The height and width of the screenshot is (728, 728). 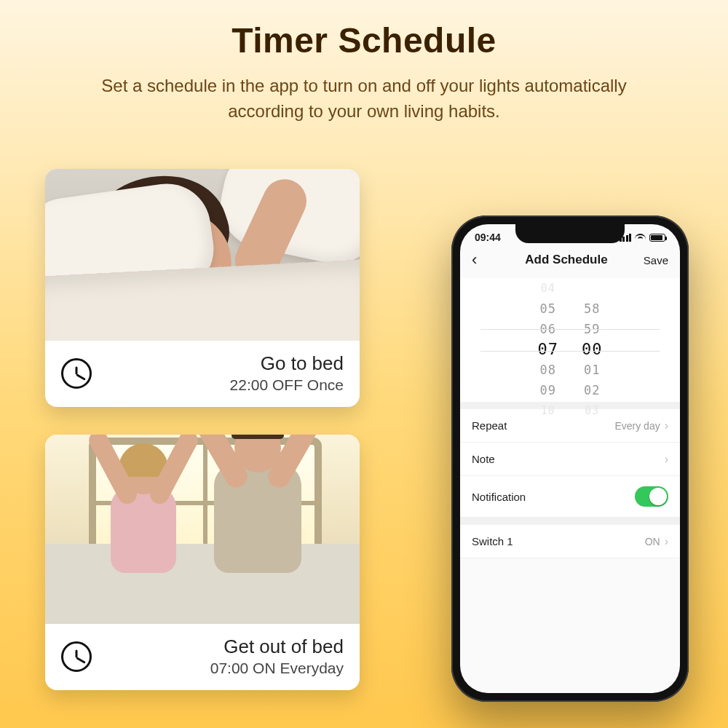 I want to click on illustration-sleeping, so click(x=202, y=255).